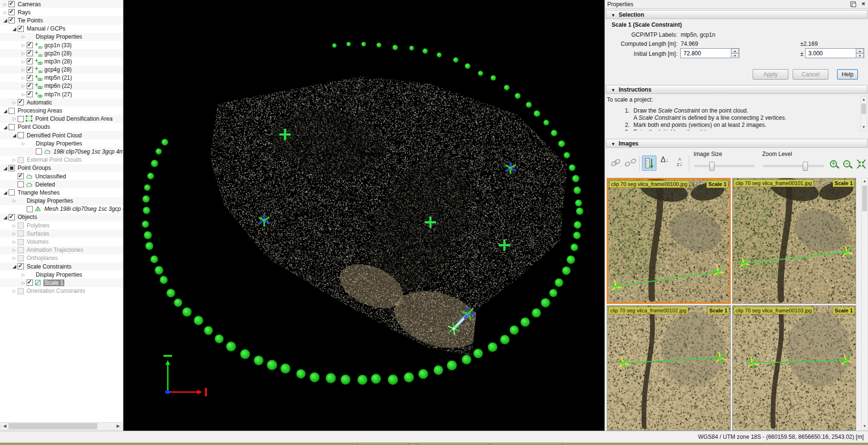 This screenshot has width=868, height=445. Describe the element at coordinates (61, 234) in the screenshot. I see `tree-item-surfaces: ▷Surfaces` at that location.